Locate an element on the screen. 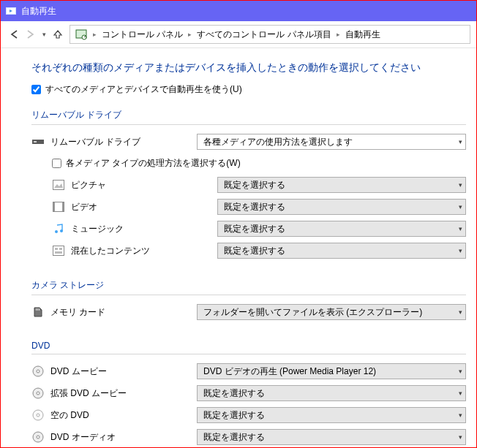 The width and height of the screenshot is (477, 448). per-media-type-checkbox: 各メディア タイプの処理方法を選択する(W) is located at coordinates (259, 164).